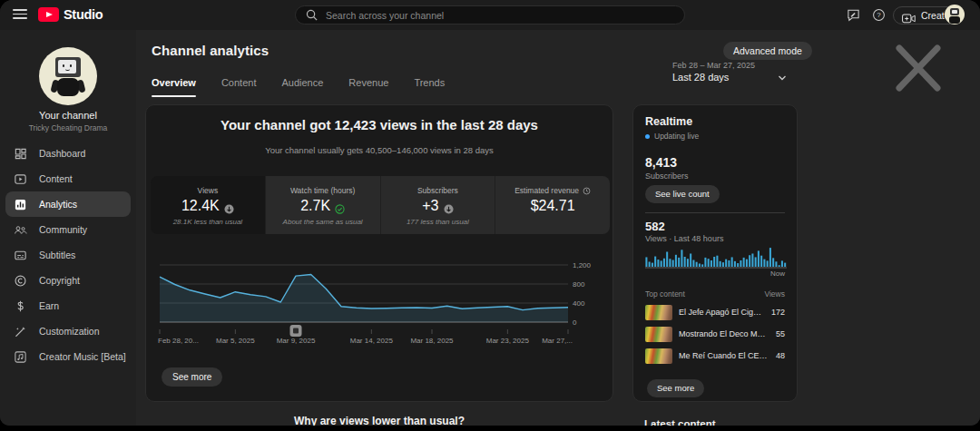  I want to click on sidebar-item-label: Community, so click(64, 230).